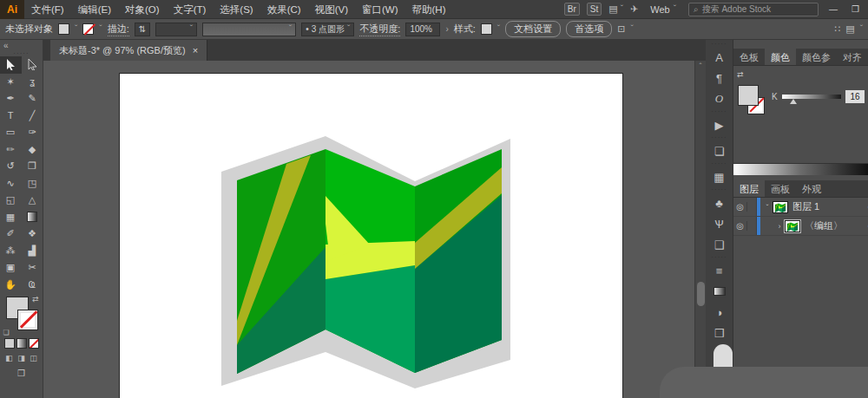  Describe the element at coordinates (22, 343) in the screenshot. I see `gradient-mode-button` at that location.